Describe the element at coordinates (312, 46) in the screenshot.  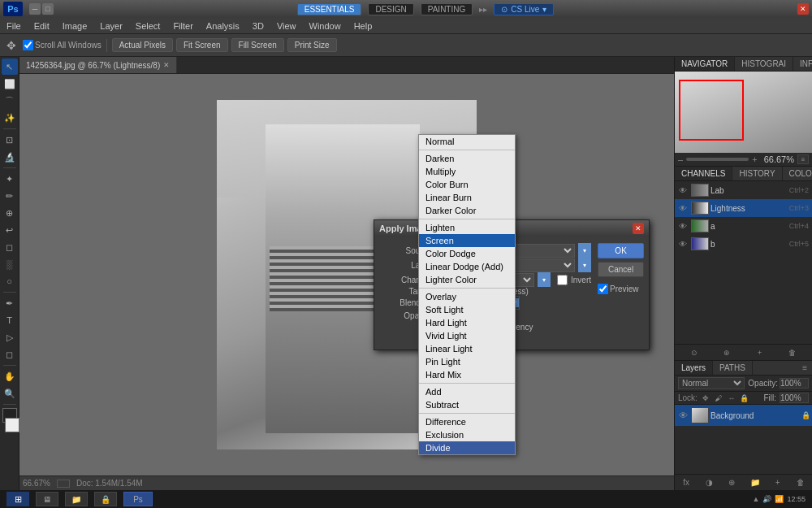
I see `print-size-button: Print Size` at that location.